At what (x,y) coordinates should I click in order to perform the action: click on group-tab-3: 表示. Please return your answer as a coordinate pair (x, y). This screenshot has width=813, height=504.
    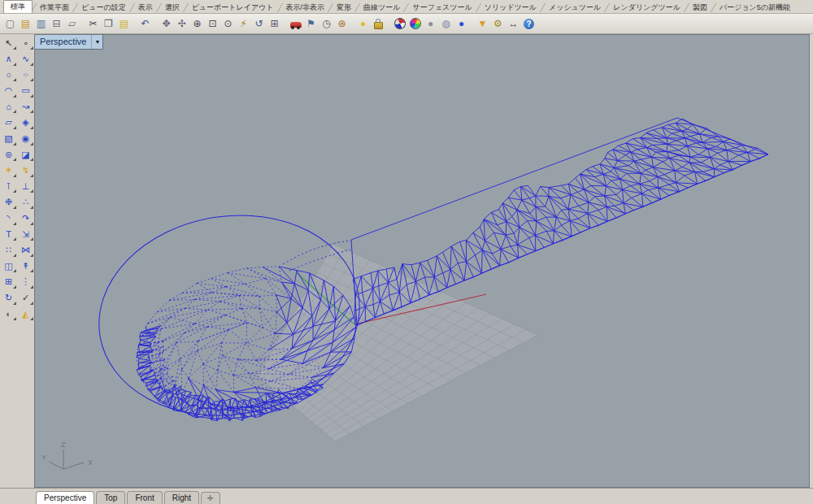
    Looking at the image, I should click on (146, 7).